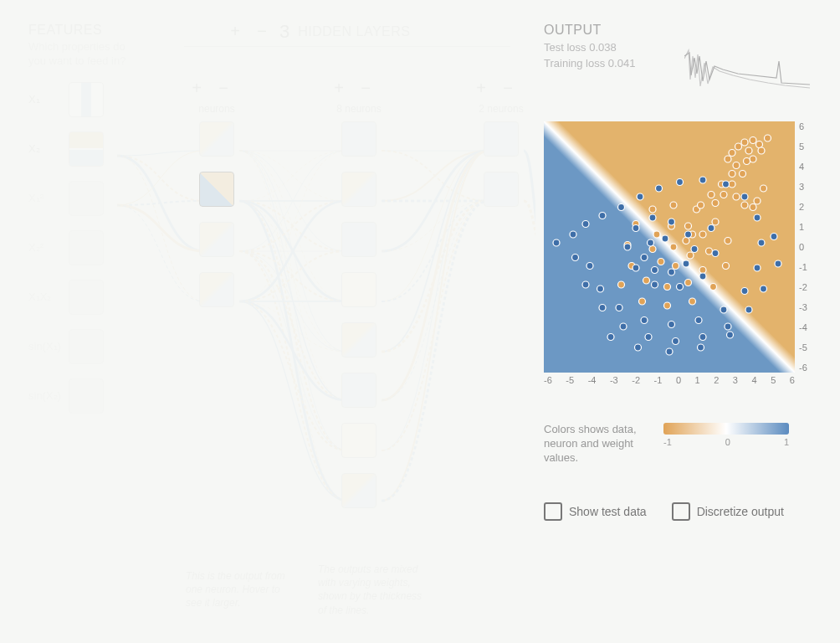  I want to click on neuron-count-label: neurons, so click(217, 109).